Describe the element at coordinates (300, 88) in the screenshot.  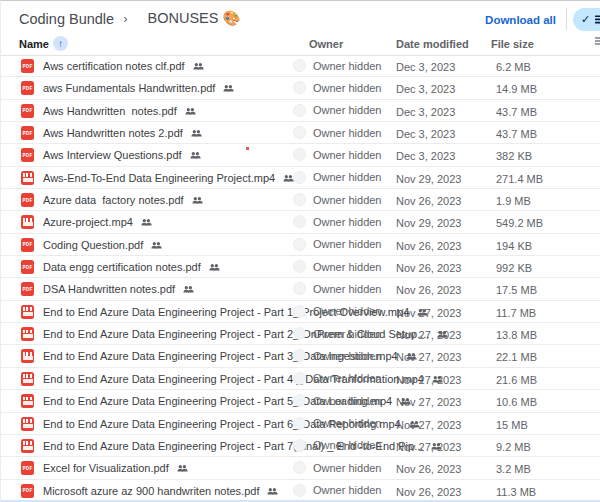
I see `file-row: PDF aws Fundamentals Handwritten.pdf Own…` at that location.